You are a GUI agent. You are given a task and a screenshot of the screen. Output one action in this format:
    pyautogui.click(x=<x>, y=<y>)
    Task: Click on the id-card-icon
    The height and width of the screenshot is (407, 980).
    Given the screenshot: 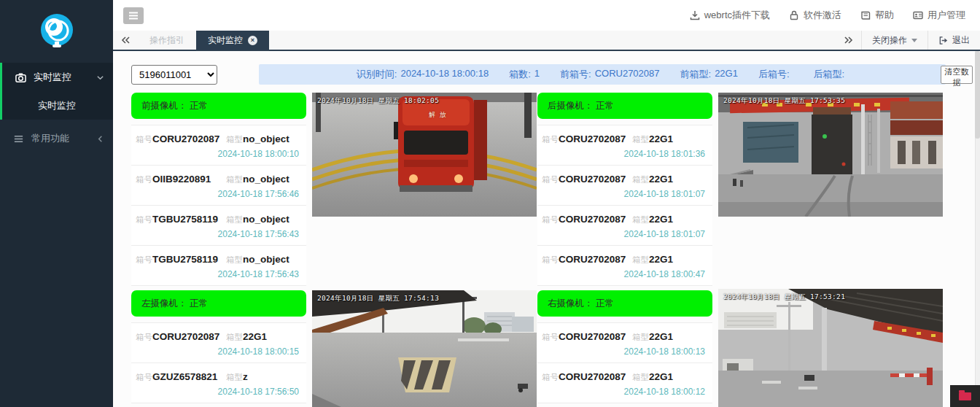 What is the action you would take?
    pyautogui.click(x=918, y=15)
    